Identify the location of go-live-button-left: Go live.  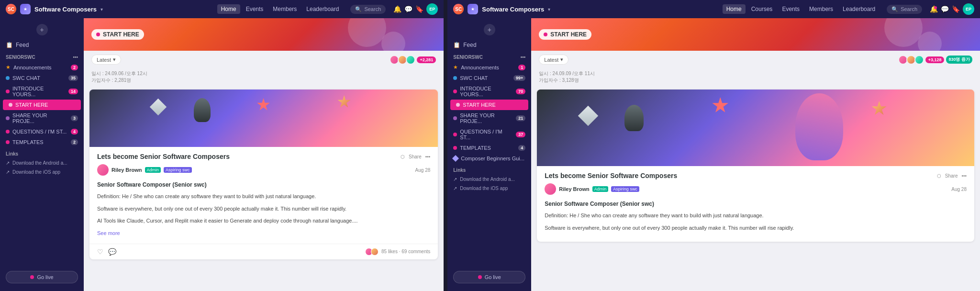
(42, 277).